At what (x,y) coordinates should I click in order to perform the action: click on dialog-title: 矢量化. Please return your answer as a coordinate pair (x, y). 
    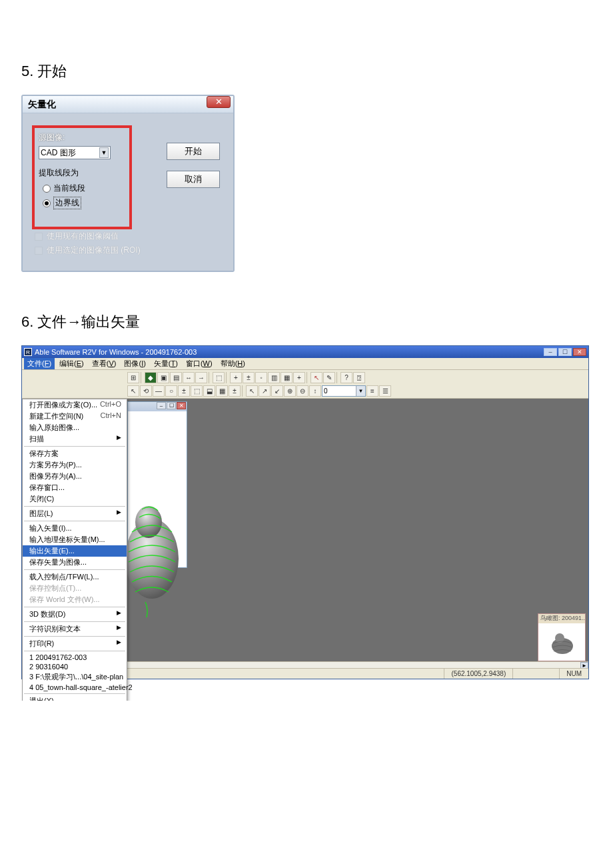
    Looking at the image, I should click on (42, 105).